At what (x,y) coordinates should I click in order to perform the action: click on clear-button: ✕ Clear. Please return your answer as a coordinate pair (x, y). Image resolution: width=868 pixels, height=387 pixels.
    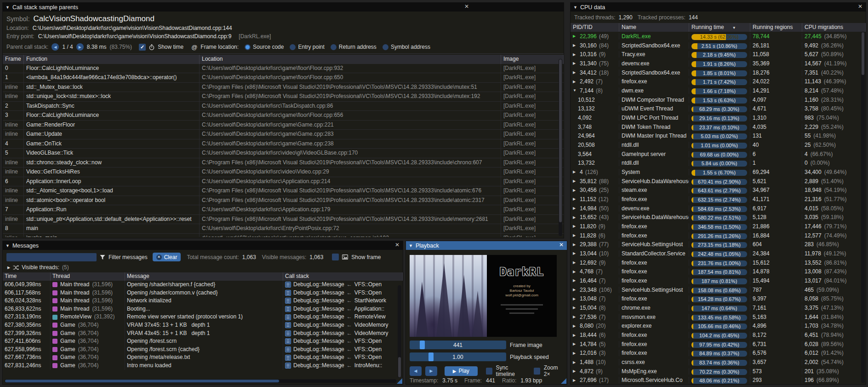
    Looking at the image, I should click on (167, 257).